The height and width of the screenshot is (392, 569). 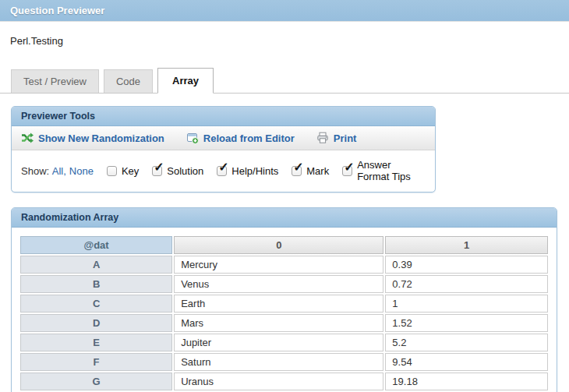 What do you see at coordinates (391, 171) in the screenshot?
I see `answer-format-tips-checkbox-label: Answer Format Tips` at bounding box center [391, 171].